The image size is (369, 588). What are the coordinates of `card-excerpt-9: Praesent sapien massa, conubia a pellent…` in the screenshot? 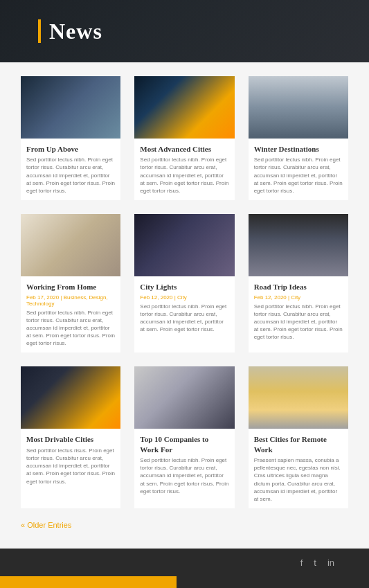 It's located at (298, 479).